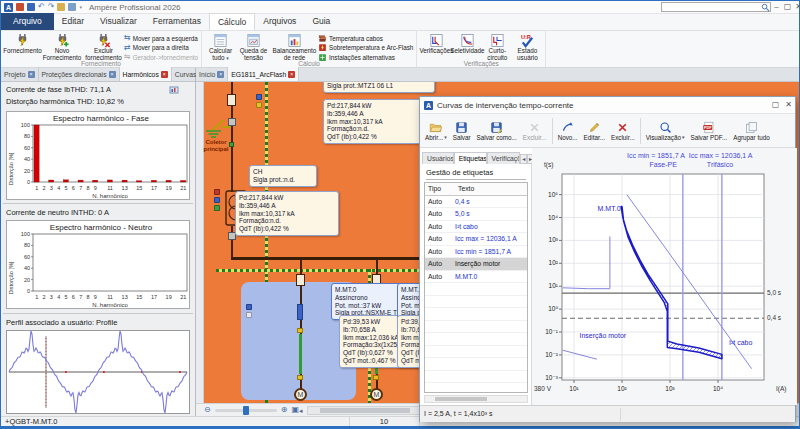  Describe the element at coordinates (174, 90) in the screenshot. I see `chart-tools-icon` at that location.